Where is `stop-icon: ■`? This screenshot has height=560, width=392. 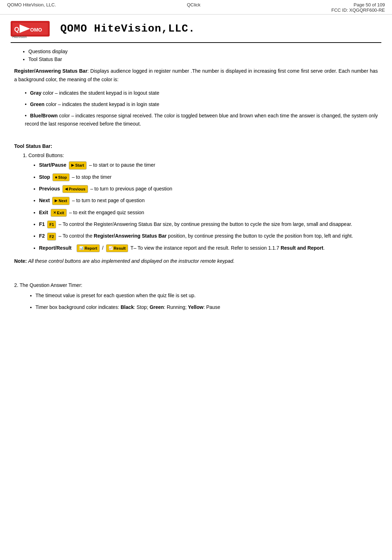
stop-icon: ■ is located at coordinates (56, 177).